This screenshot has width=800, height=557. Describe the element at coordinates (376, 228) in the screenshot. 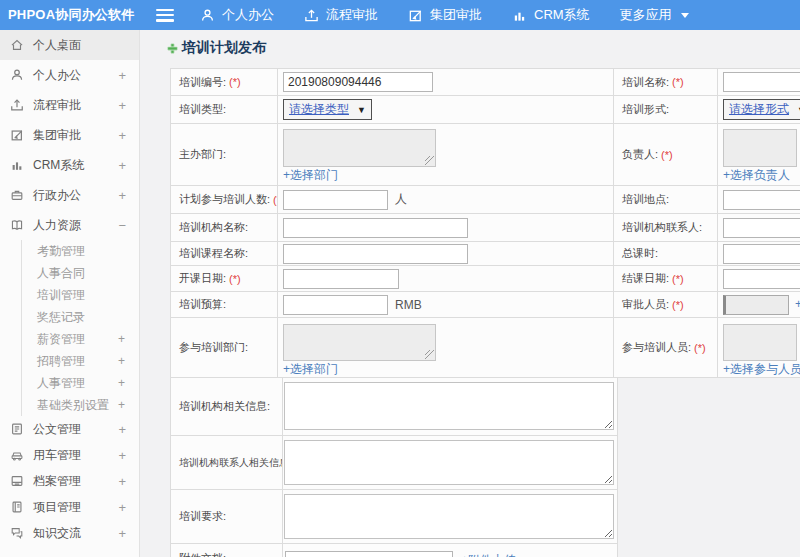

I see `org-name-input` at that location.